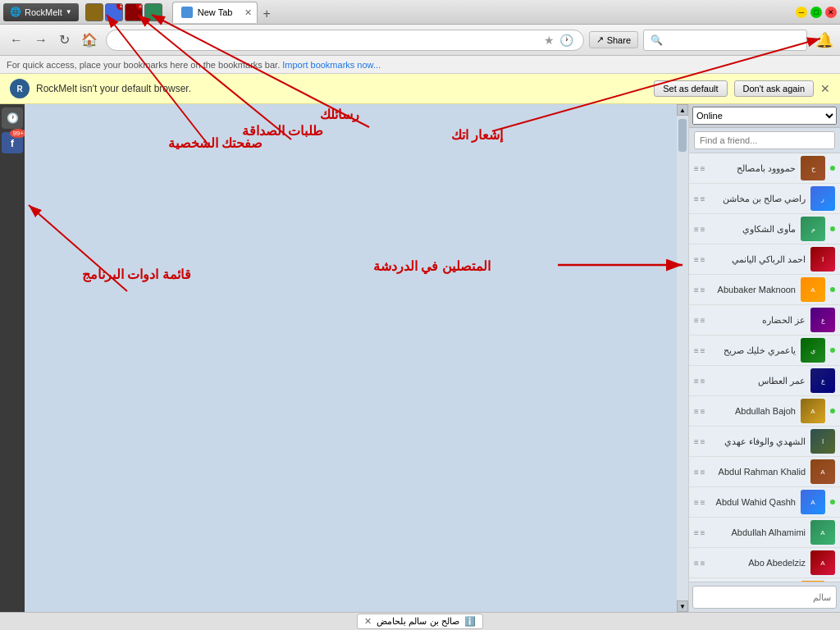 This screenshot has height=630, width=840. Describe the element at coordinates (801, 12) in the screenshot. I see `minimize-button: ─` at that location.